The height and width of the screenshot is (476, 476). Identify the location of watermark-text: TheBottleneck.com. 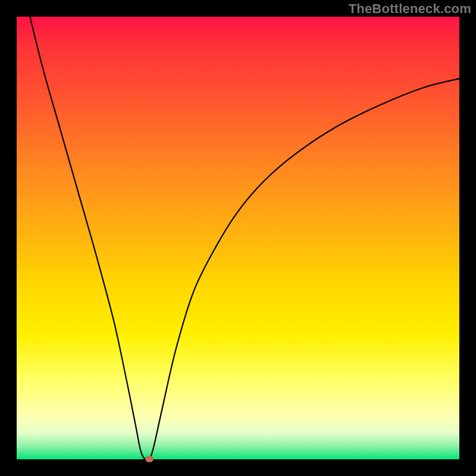
(410, 9).